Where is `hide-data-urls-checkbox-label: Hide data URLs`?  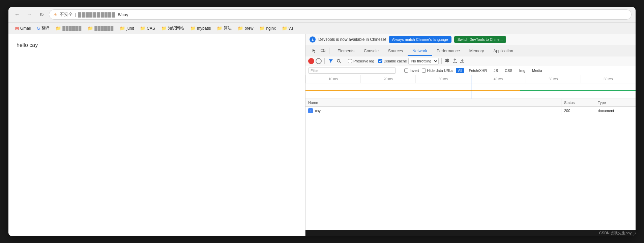
hide-data-urls-checkbox-label: Hide data URLs is located at coordinates (438, 71).